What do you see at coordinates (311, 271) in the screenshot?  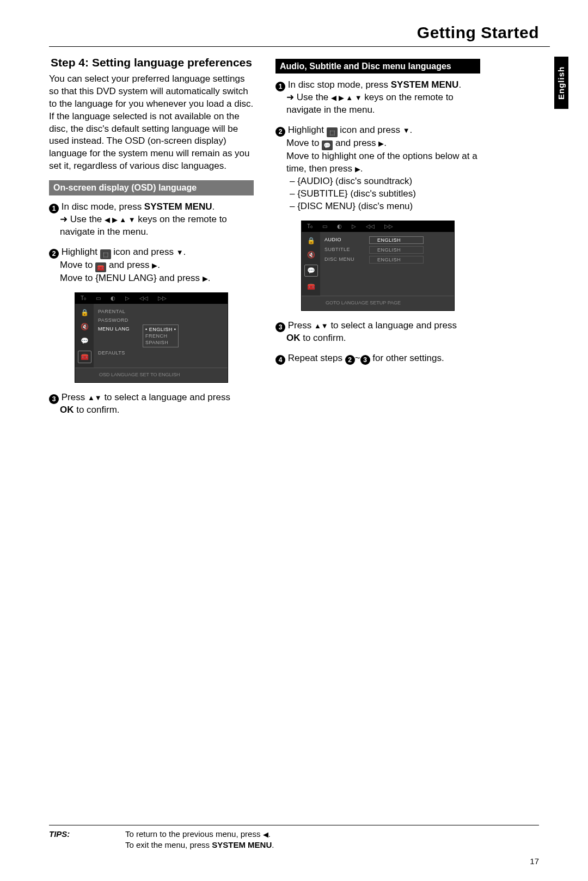 I see `speech-tab-icon: 💬` at bounding box center [311, 271].